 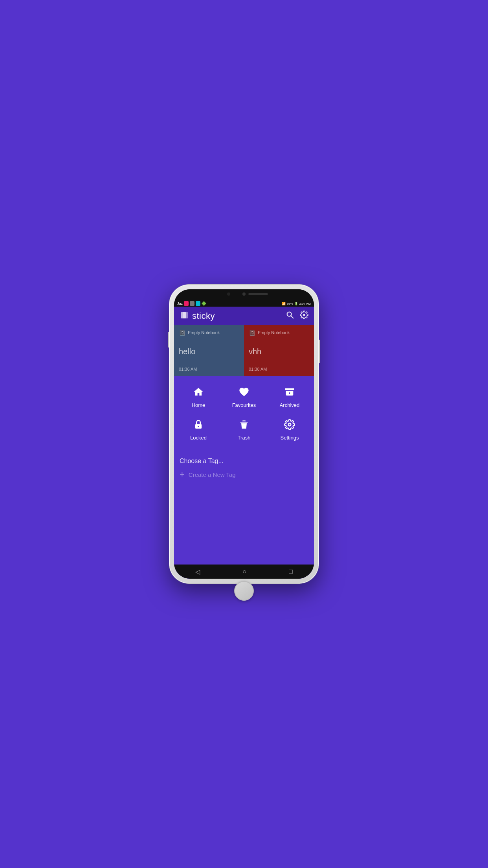 I want to click on note-content-2: vhh, so click(x=279, y=351).